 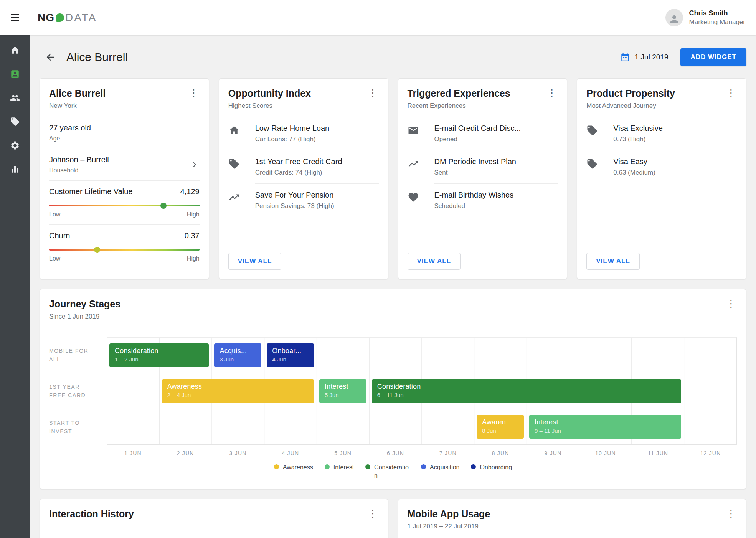 I want to click on list-item: DM Periodic Invest Plan Sent, so click(x=483, y=167).